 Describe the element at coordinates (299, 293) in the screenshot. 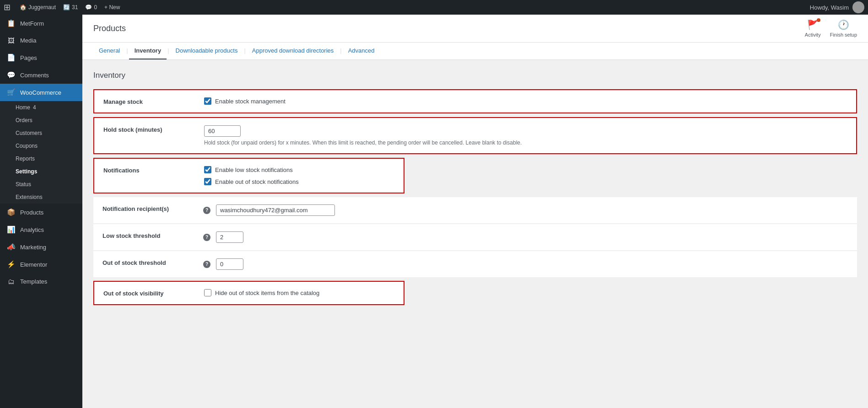

I see `out-of-stock-visibility-control: Hide out of stock items from the catalog` at that location.